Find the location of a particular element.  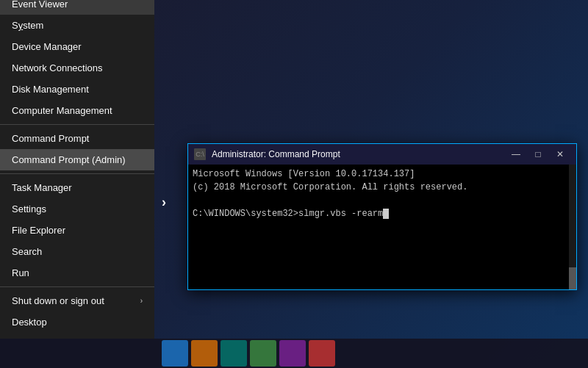

menu-item-network-connections: Network Connections is located at coordinates (77, 68).